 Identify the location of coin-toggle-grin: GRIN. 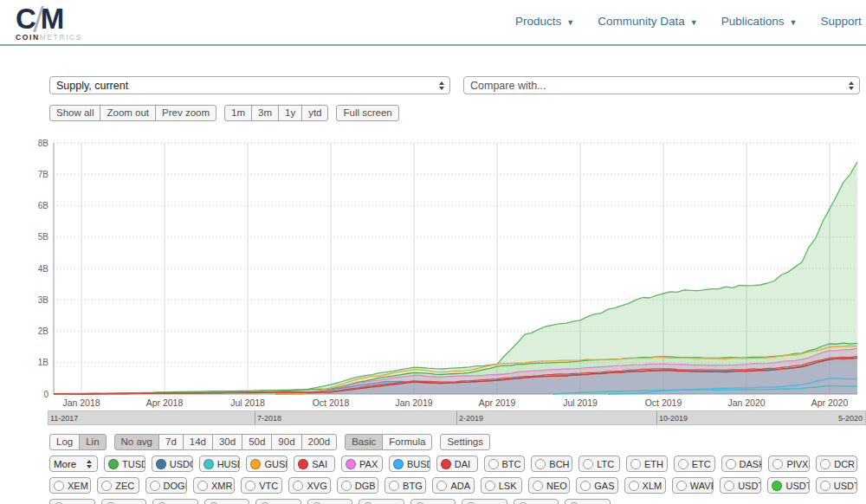
(279, 501).